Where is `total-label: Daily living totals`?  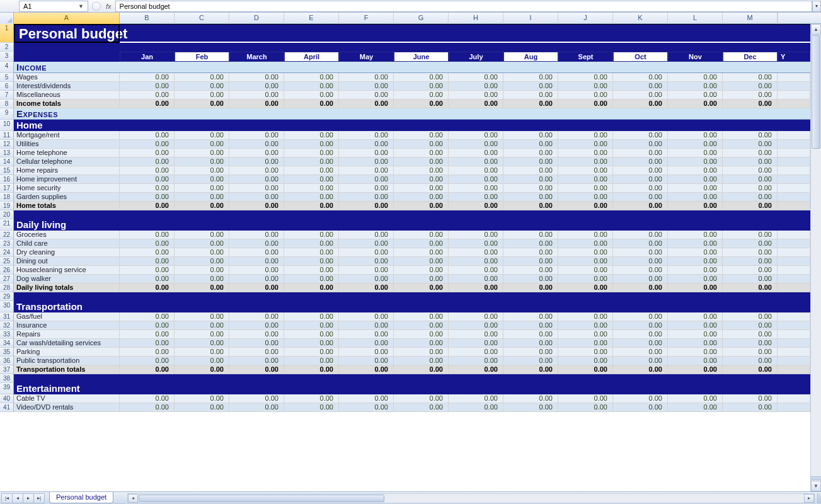 total-label: Daily living totals is located at coordinates (67, 288).